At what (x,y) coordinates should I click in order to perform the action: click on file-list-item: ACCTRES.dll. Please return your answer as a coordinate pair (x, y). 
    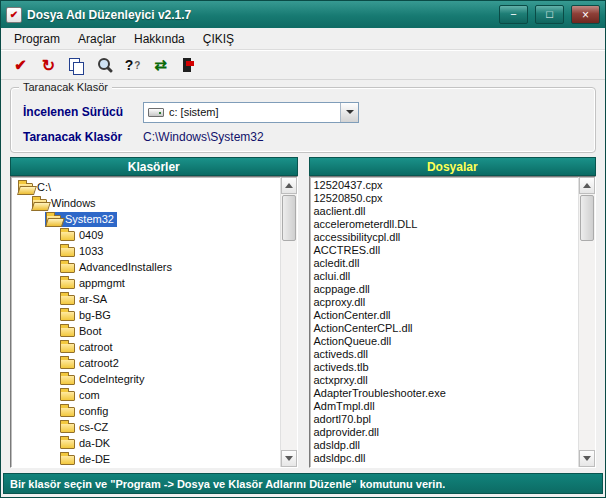
    Looking at the image, I should click on (444, 250).